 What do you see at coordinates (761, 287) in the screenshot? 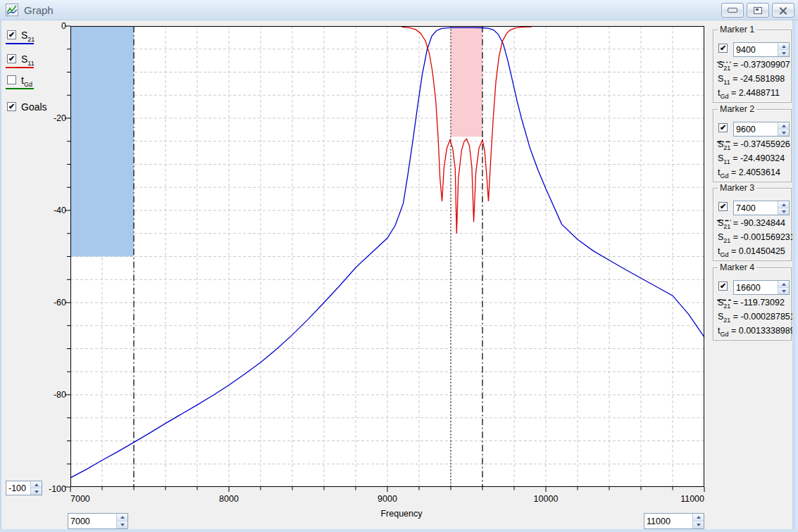
I see `marker-4-frequency-spinner` at bounding box center [761, 287].